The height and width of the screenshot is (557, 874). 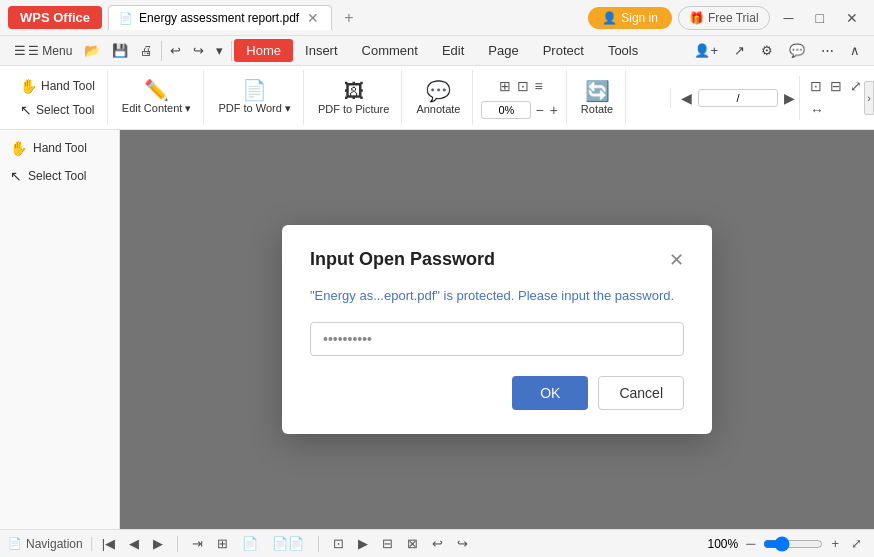 What do you see at coordinates (738, 98) in the screenshot?
I see `page-input` at bounding box center [738, 98].